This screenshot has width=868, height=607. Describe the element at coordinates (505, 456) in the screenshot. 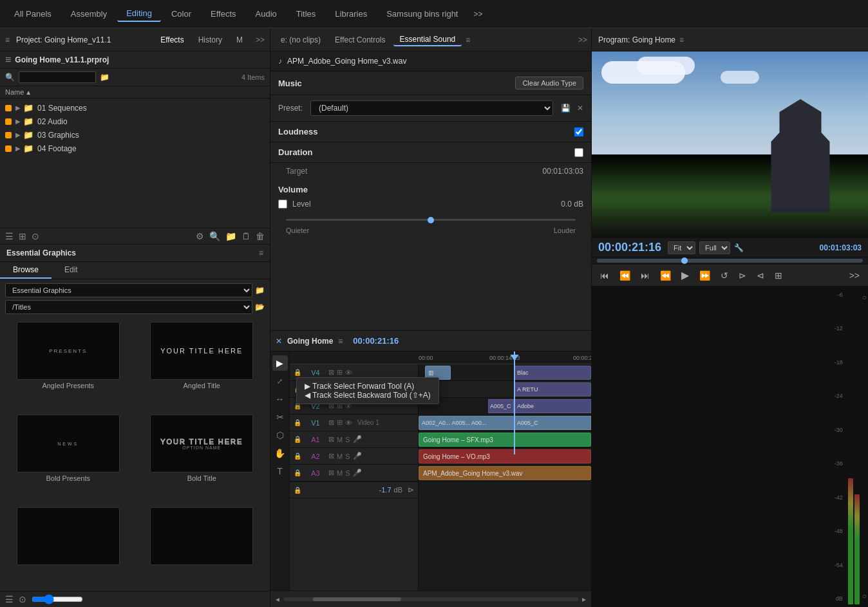

I see `clip-a2: Going Home – VO.mp3` at that location.